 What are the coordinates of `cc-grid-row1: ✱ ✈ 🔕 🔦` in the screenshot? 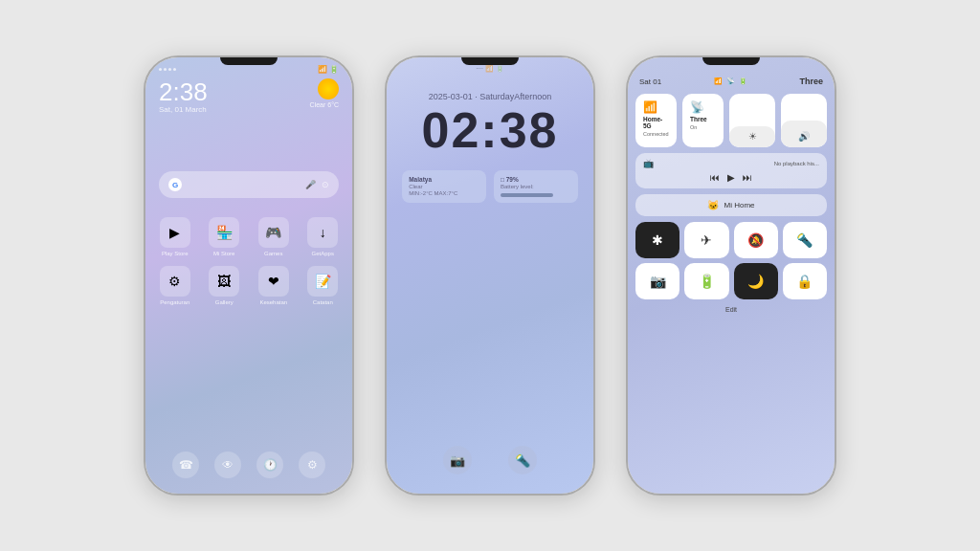 It's located at (731, 240).